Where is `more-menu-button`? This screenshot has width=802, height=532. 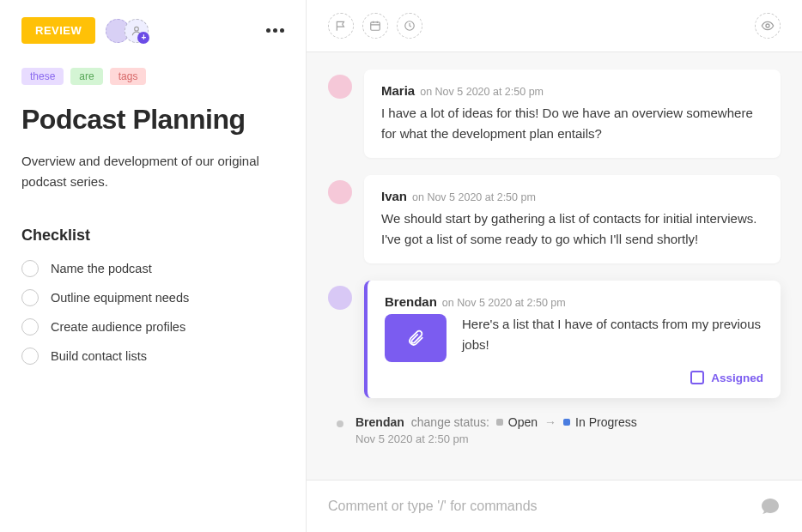
more-menu-button is located at coordinates (275, 31).